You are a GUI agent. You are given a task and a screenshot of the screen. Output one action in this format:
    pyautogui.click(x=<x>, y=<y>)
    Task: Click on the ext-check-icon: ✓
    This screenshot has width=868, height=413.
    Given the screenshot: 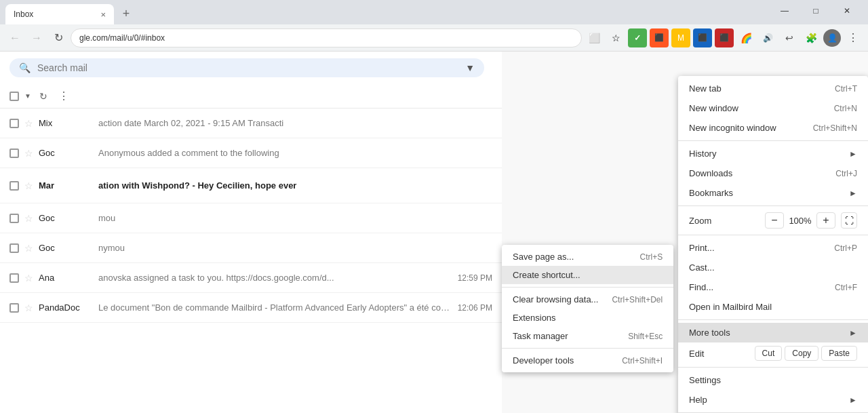 What is the action you would take?
    pyautogui.click(x=637, y=38)
    